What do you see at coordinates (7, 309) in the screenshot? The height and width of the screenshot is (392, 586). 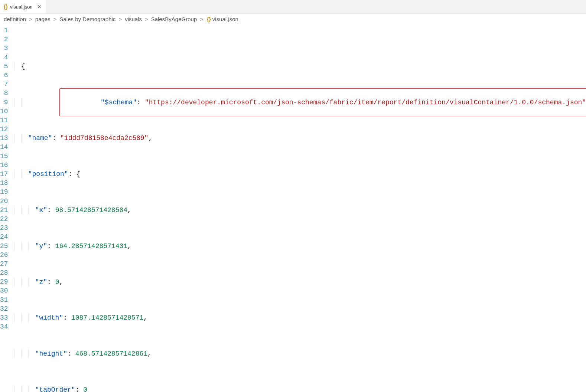 I see `line-number: 32` at bounding box center [7, 309].